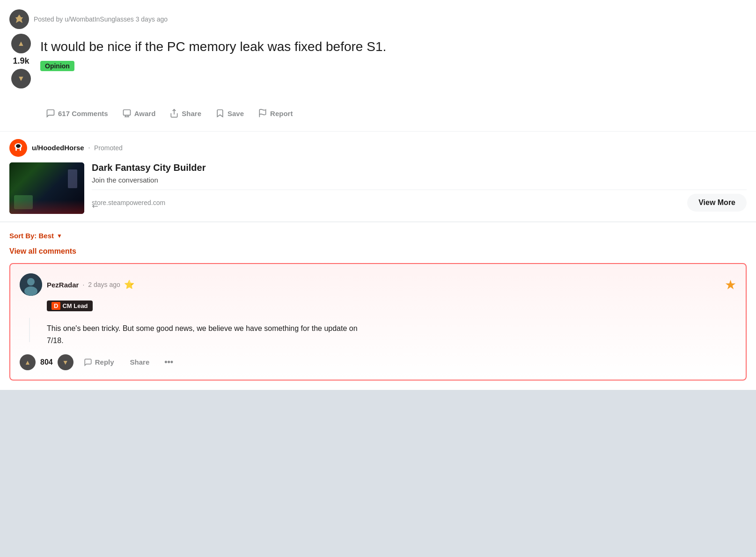 Image resolution: width=756 pixels, height=557 pixels. I want to click on expand-arrows: ↖ ↘, so click(214, 90).